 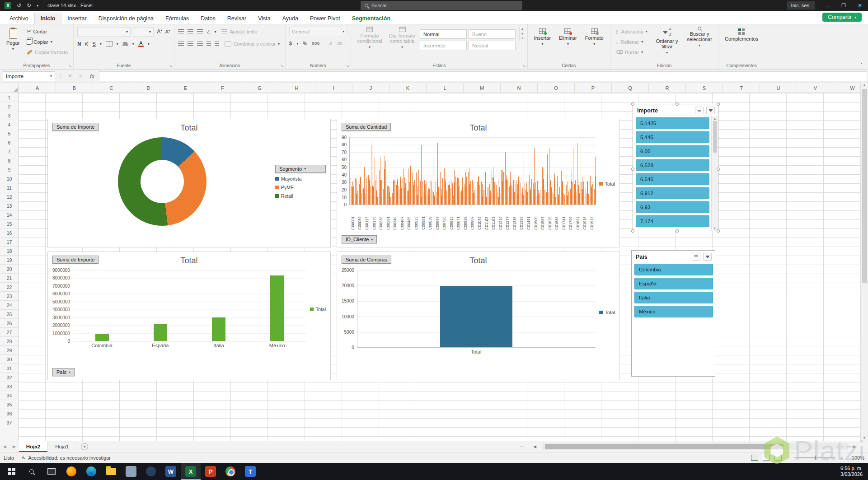 What do you see at coordinates (402, 38) in the screenshot?
I see `format-as-table-button: Dar formato como tabla▾` at bounding box center [402, 38].